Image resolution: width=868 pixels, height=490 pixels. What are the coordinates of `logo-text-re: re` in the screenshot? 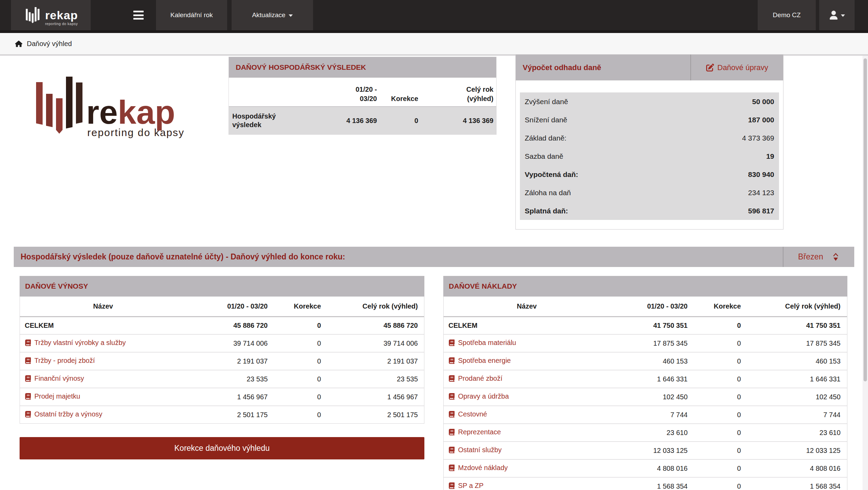 It's located at (102, 112).